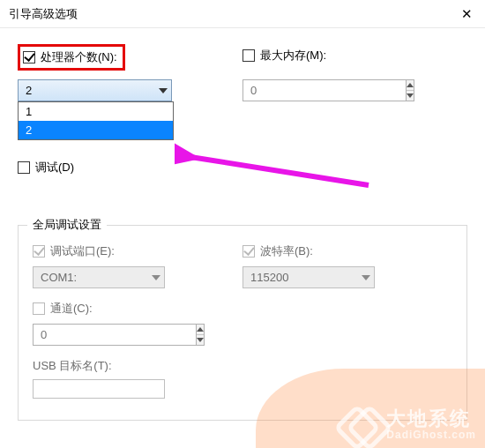 This screenshot has width=485, height=448. What do you see at coordinates (242, 14) in the screenshot?
I see `title-bar: 引导高级选项 ✕` at bounding box center [242, 14].